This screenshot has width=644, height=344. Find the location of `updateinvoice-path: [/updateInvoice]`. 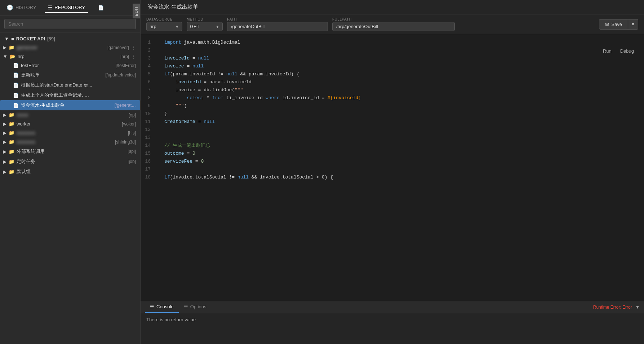

updateinvoice-path: [/updateInvoice] is located at coordinates (120, 75).